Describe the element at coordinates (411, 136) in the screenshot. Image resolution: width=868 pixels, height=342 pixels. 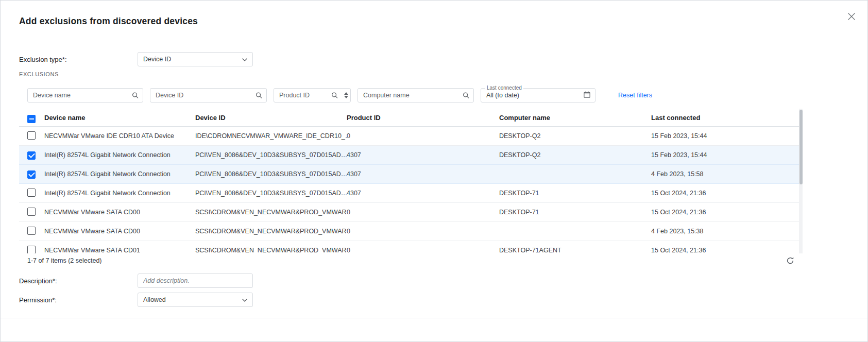
I see `table-row: NECVMWar VMware IDE CDR10 ATA Device IDE…` at that location.